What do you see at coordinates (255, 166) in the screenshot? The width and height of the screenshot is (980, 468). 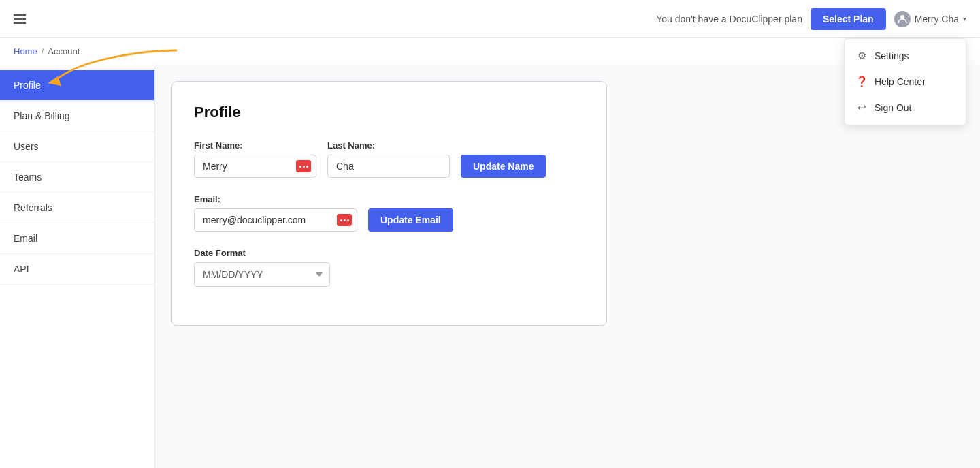 I see `first-name-input-wrap` at bounding box center [255, 166].